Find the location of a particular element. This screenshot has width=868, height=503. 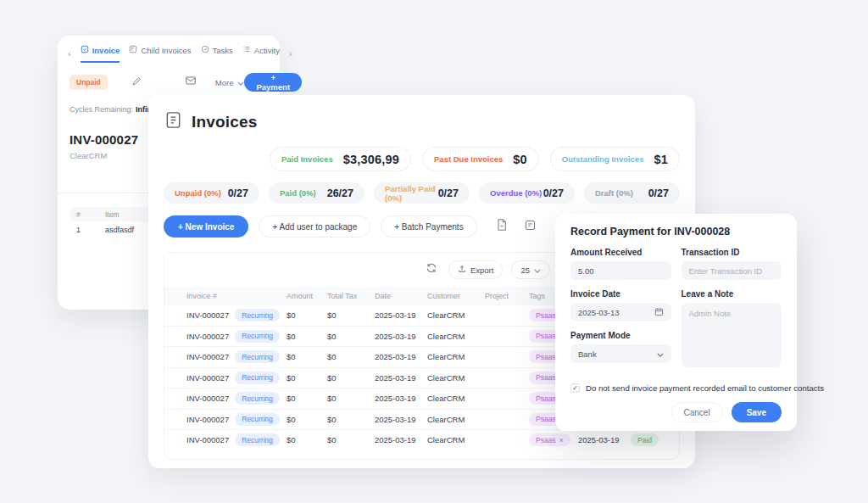

invoice-date-input: 2025-03-13 is located at coordinates (620, 312).